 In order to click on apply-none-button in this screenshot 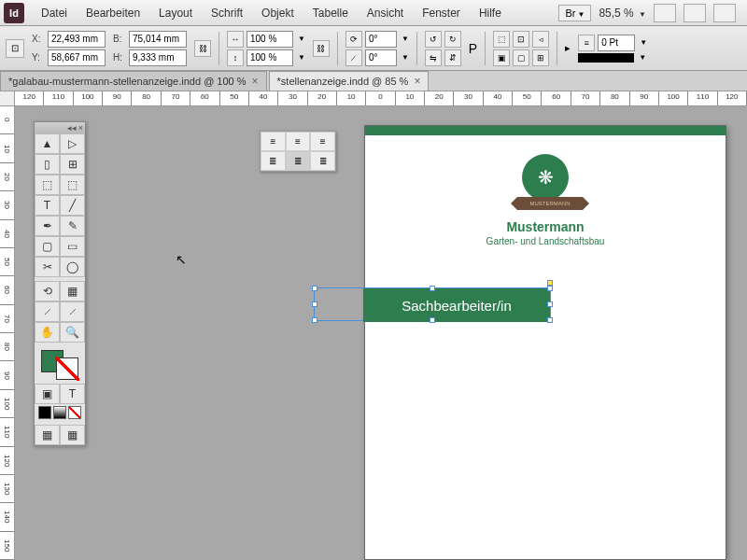, I will do `click(75, 413)`.